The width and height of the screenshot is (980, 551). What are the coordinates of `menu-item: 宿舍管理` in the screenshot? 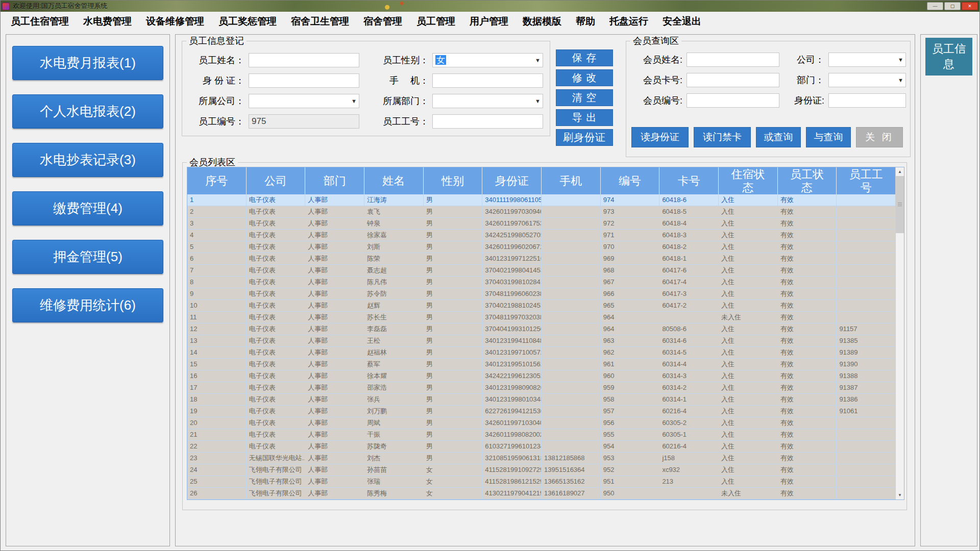 It's located at (383, 21).